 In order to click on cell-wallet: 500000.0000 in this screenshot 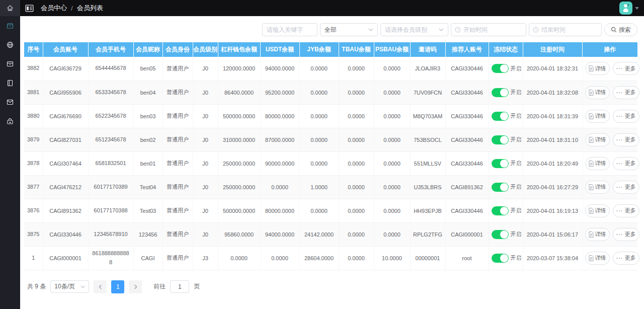, I will do `click(239, 210)`.